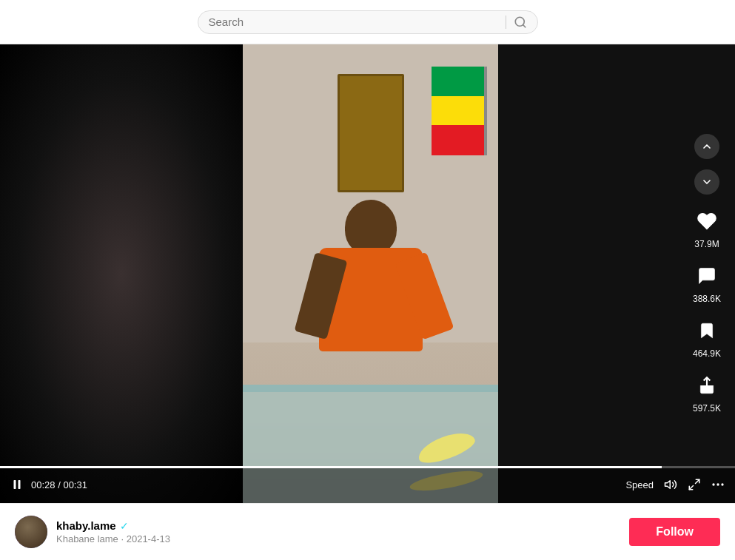 This screenshot has width=735, height=560. Describe the element at coordinates (354, 22) in the screenshot. I see `search-input` at that location.